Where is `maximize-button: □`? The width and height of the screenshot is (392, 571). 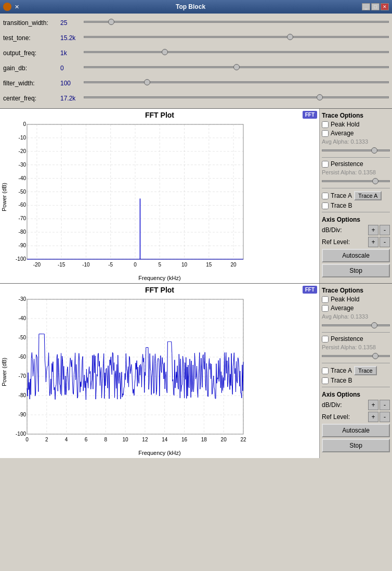
maximize-button: □ is located at coordinates (375, 7).